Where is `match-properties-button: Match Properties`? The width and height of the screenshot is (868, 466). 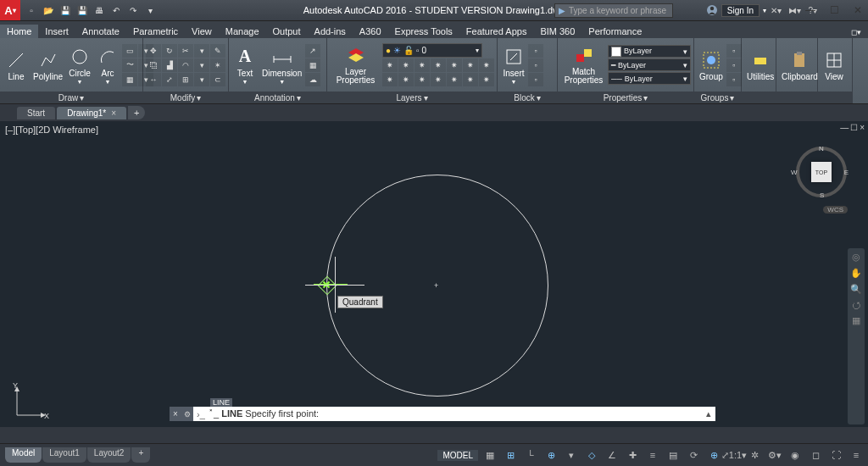
match-properties-button: Match Properties is located at coordinates (583, 64).